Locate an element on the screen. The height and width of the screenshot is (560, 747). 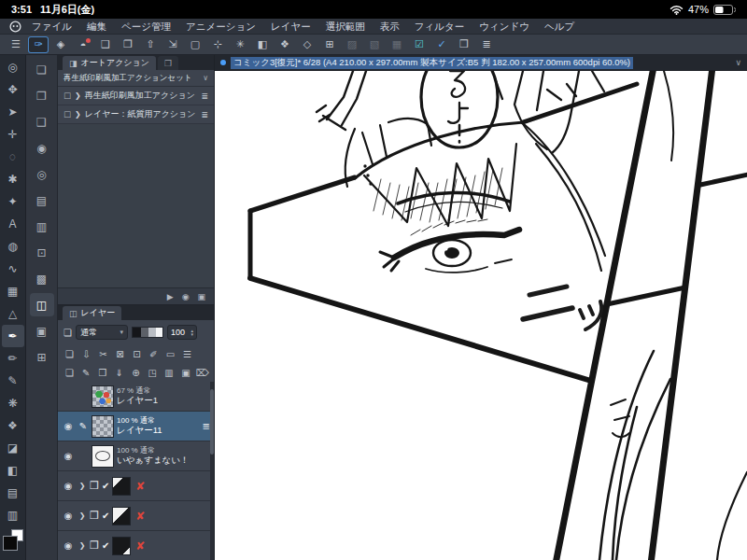
brush-size-panel-icon: ◉ is located at coordinates (42, 147).